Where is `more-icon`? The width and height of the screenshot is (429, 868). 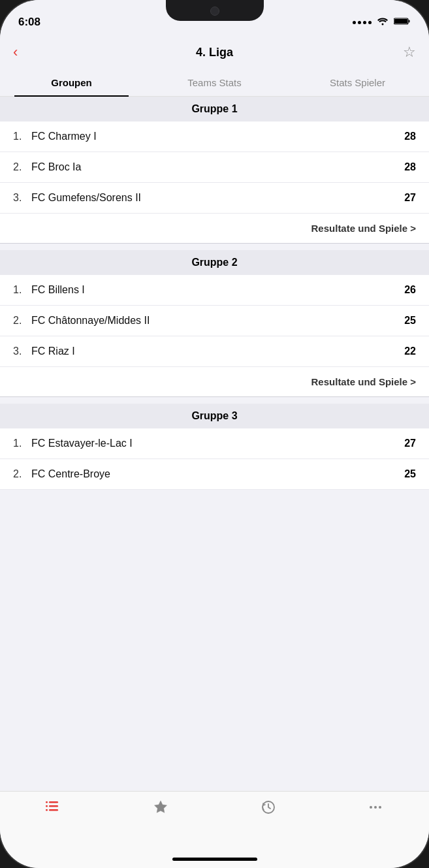 more-icon is located at coordinates (375, 809).